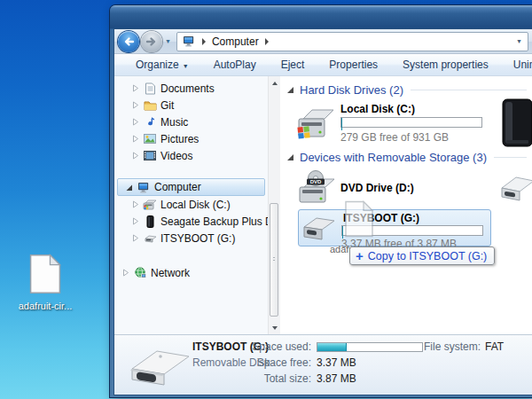 The width and height of the screenshot is (532, 399). What do you see at coordinates (445, 65) in the screenshot?
I see `system-properties-button: System properties` at bounding box center [445, 65].